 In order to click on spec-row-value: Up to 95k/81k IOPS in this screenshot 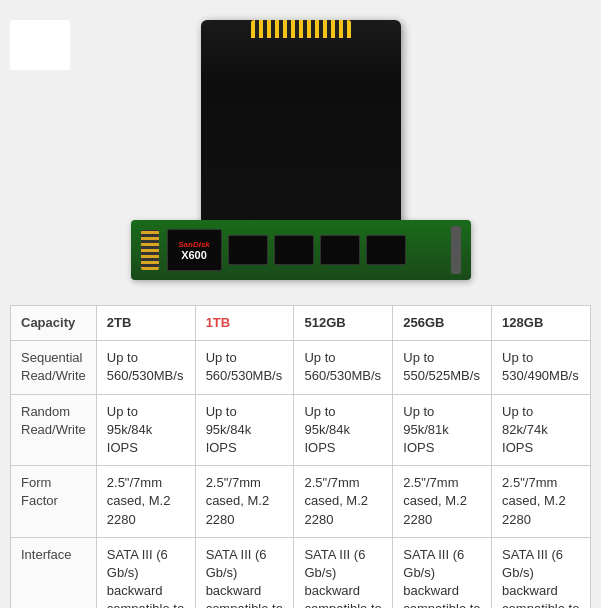, I will do `click(442, 430)`.